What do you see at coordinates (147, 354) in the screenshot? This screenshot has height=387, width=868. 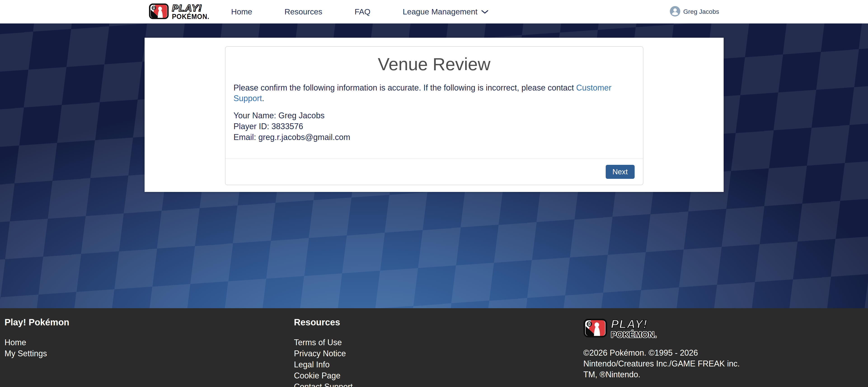 I see `footer-link-my-settings: My Settings` at bounding box center [147, 354].